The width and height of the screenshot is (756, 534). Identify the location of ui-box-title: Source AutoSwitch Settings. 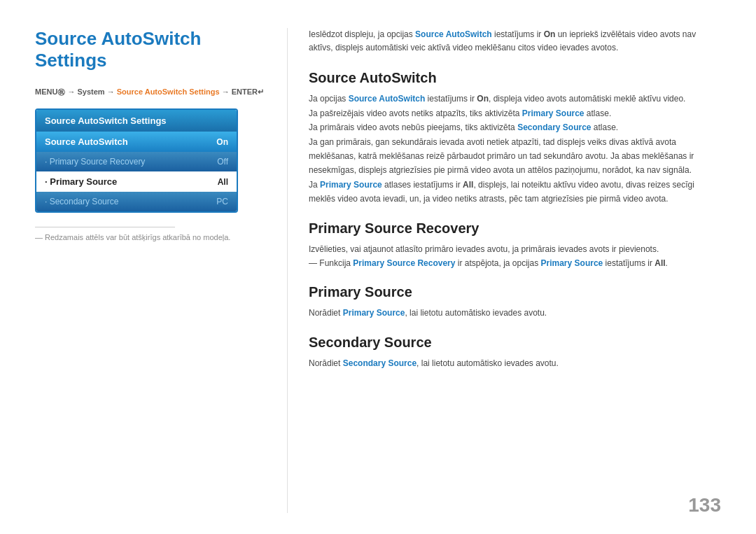
(136, 120).